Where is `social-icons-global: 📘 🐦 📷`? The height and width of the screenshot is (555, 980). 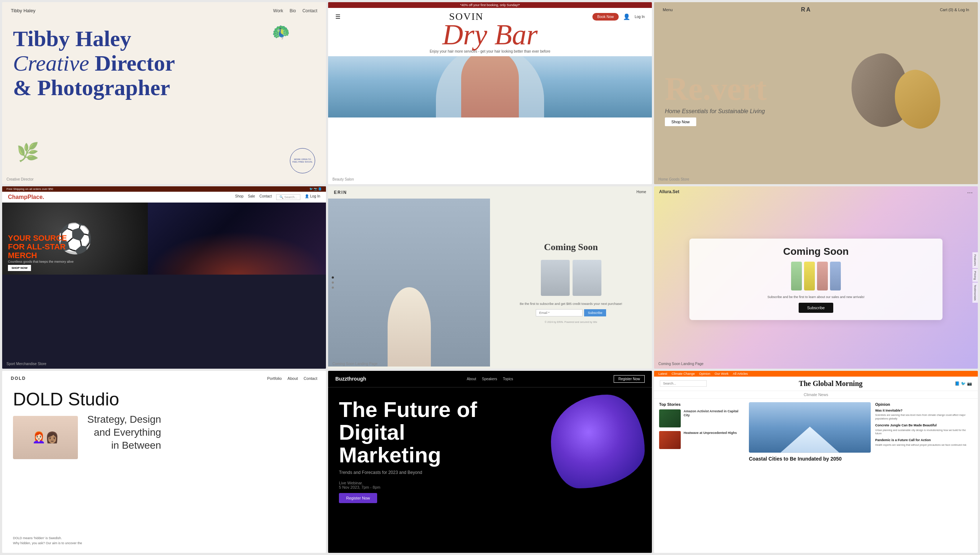 social-icons-global: 📘 🐦 📷 is located at coordinates (963, 383).